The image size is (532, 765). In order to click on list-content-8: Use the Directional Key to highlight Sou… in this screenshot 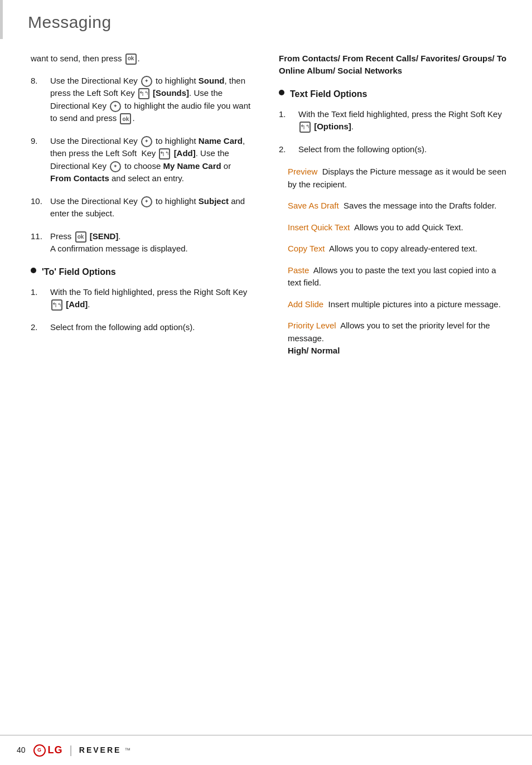, I will do `click(151, 100)`.